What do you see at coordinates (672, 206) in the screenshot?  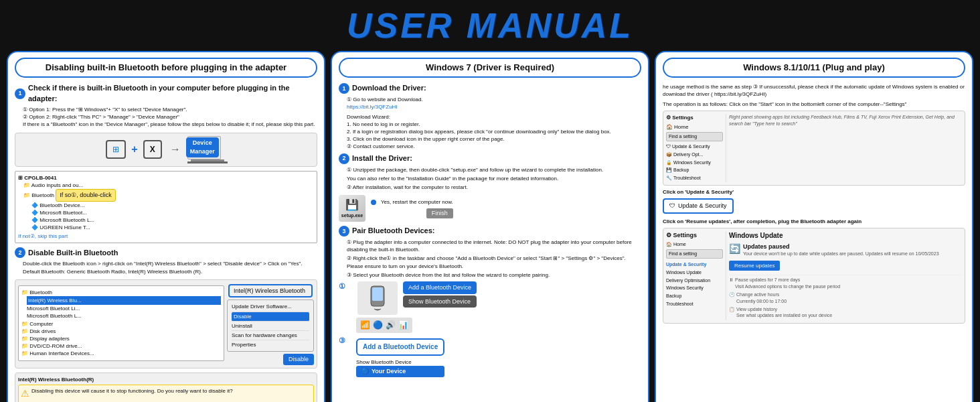 I see `shield-icon: 🛡` at bounding box center [672, 206].